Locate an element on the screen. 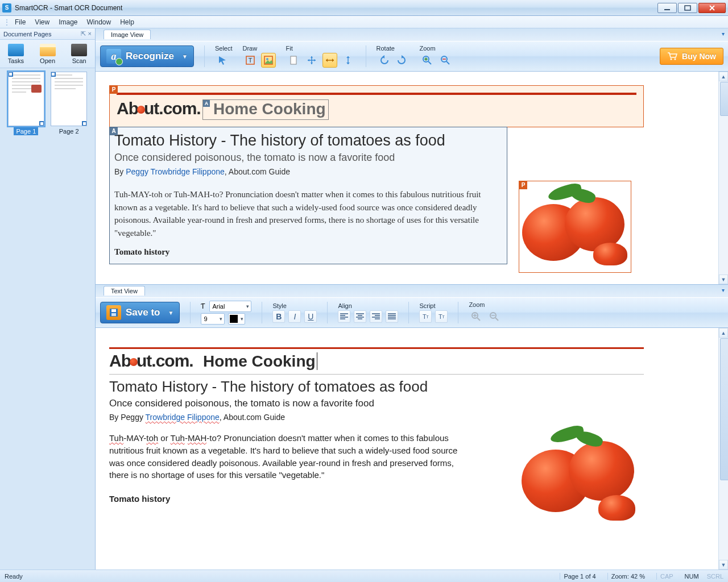 The height and width of the screenshot is (582, 728). group-select: Select is located at coordinates (224, 56).